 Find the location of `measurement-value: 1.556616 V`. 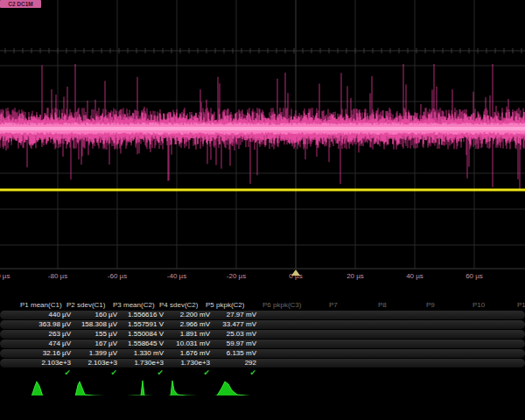

measurement-value: 1.556616 V is located at coordinates (140, 315).